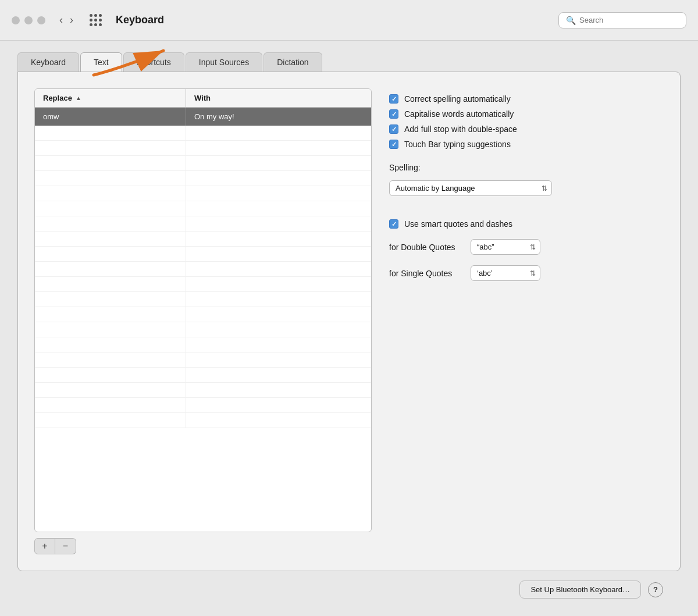  What do you see at coordinates (505, 247) in the screenshot?
I see `double-quotes-select-wrapper: “abc”` at bounding box center [505, 247].